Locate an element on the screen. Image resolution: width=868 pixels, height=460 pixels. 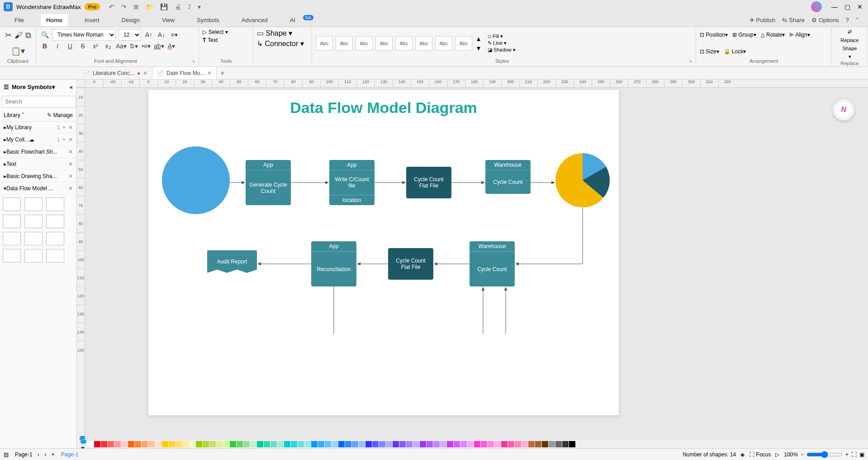
menu-view: View is located at coordinates (168, 20).